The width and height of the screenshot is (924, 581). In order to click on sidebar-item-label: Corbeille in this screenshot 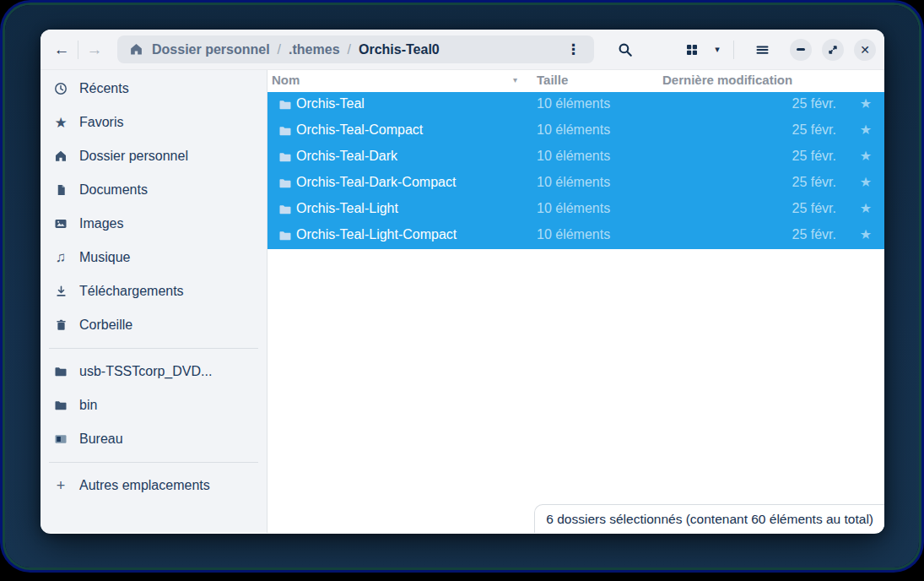, I will do `click(106, 325)`.